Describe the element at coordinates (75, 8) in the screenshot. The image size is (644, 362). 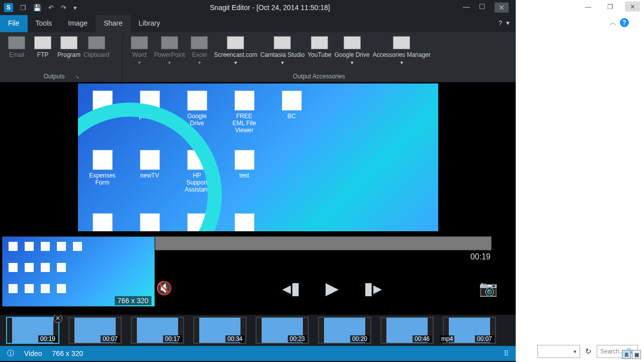
I see `qat-more-icon: ▾` at that location.